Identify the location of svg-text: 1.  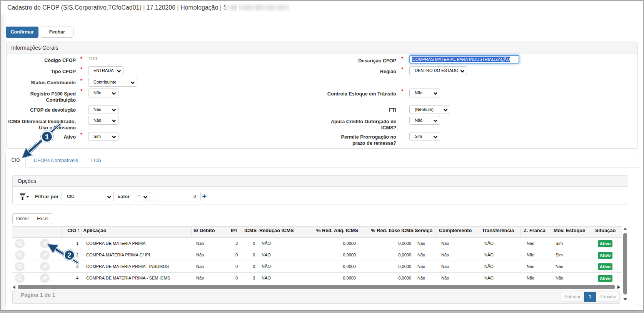
(47, 137).